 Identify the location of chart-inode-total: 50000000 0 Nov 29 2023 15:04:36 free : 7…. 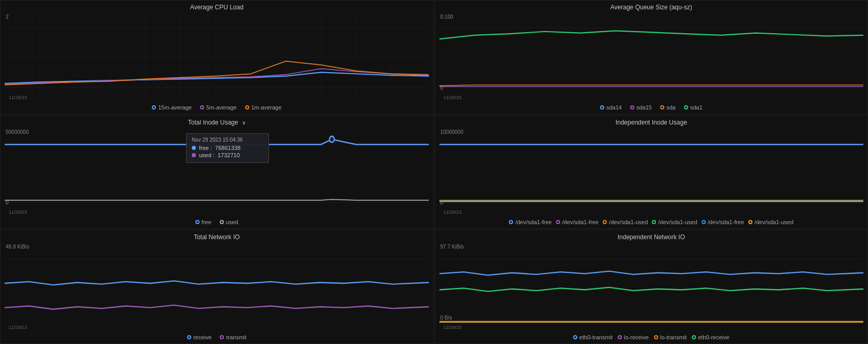
(217, 173).